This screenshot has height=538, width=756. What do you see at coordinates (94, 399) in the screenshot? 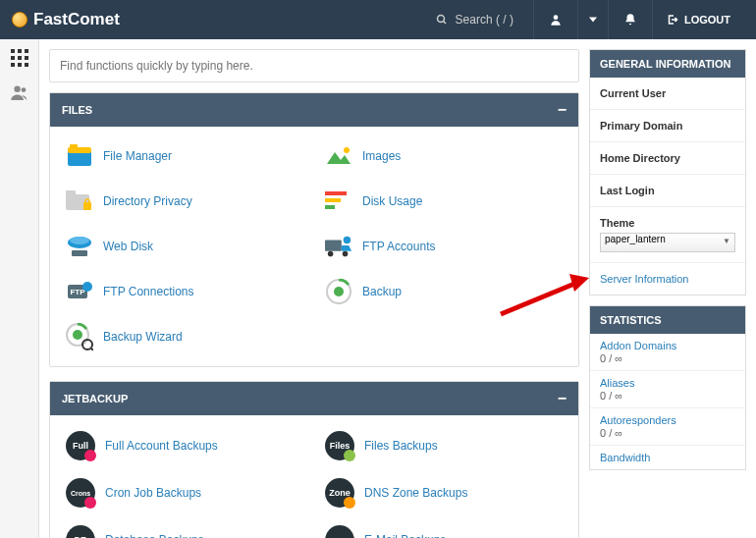
I see `jetbackup-panel-title: JETBACKUP` at bounding box center [94, 399].